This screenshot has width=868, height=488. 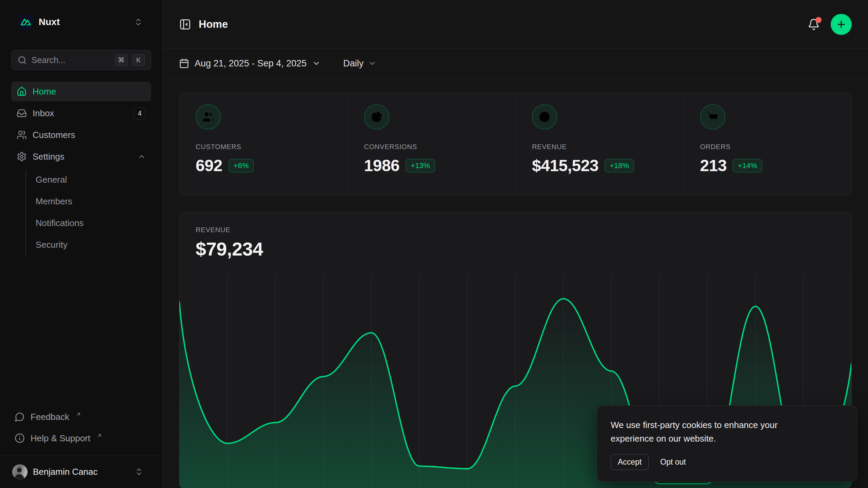 I want to click on stat-value: 213, so click(x=713, y=165).